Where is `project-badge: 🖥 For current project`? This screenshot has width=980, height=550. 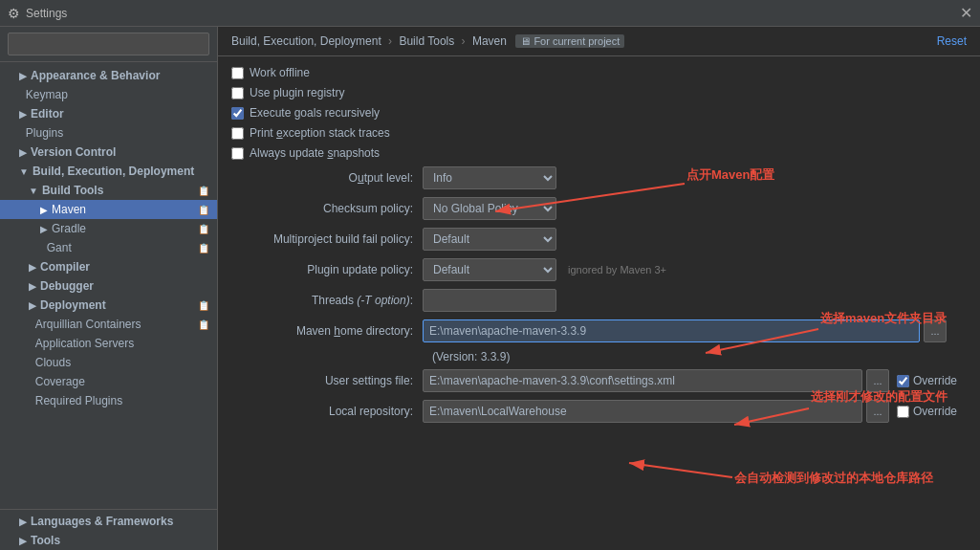 project-badge: 🖥 For current project is located at coordinates (570, 41).